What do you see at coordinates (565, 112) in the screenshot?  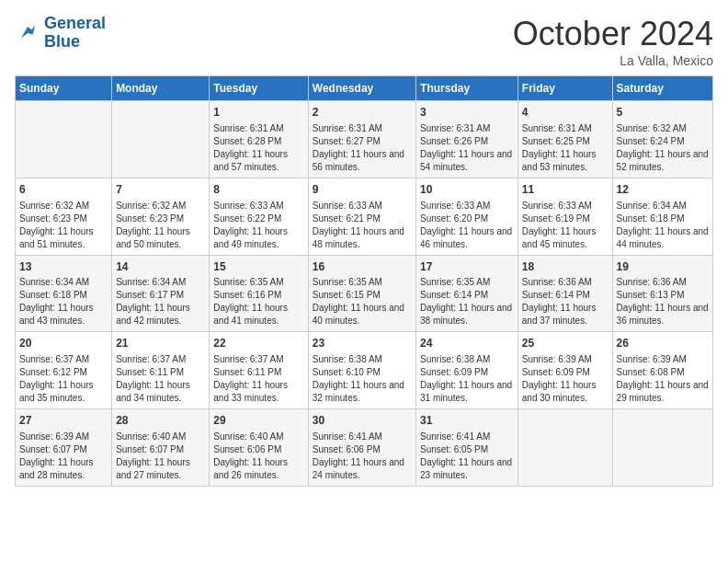 I see `day-number: 4` at bounding box center [565, 112].